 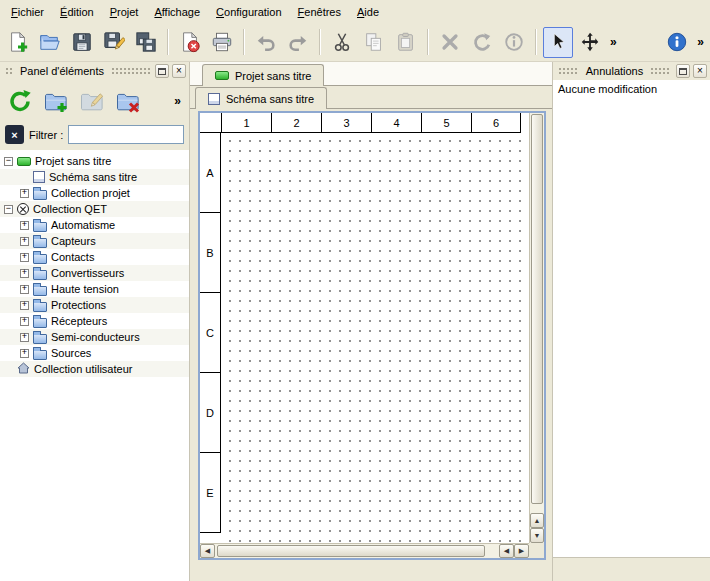 I want to click on save-all-icon, so click(x=146, y=42).